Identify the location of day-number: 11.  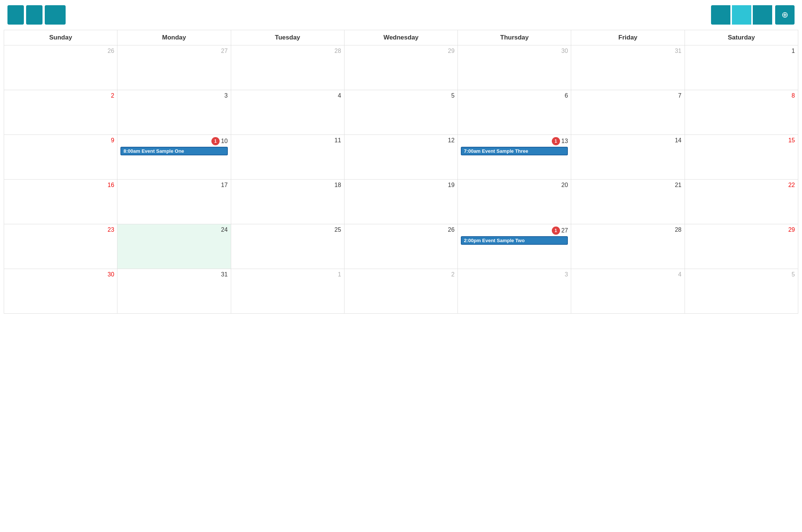
(338, 140).